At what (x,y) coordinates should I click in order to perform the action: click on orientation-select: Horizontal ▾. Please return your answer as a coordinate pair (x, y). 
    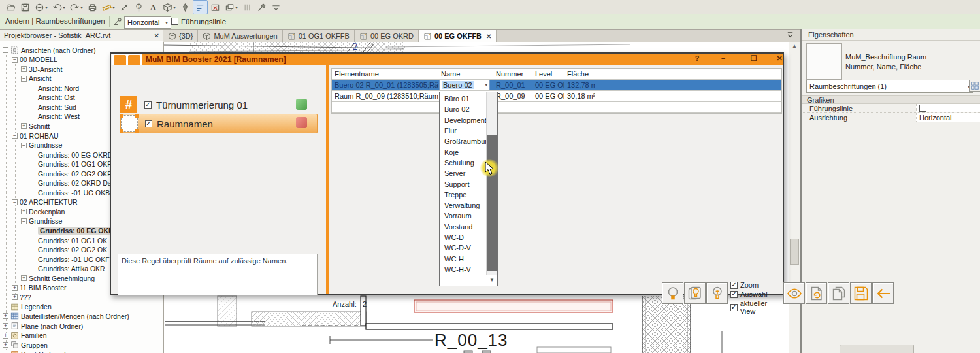
    Looking at the image, I should click on (148, 22).